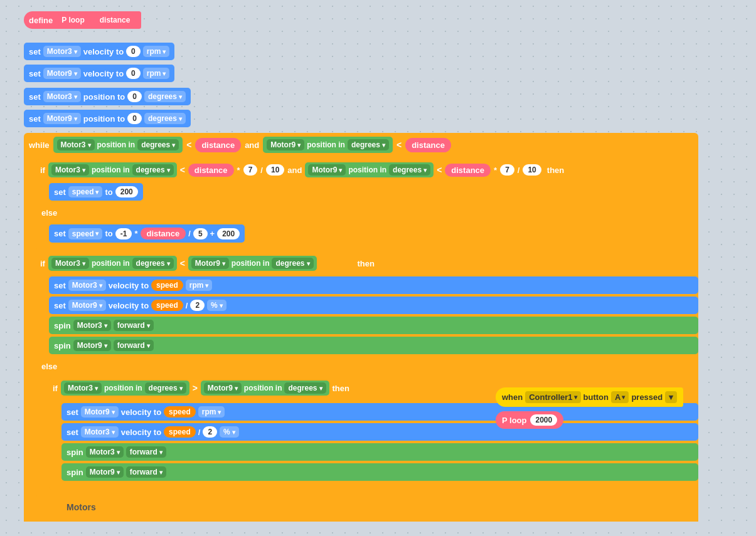  Describe the element at coordinates (35, 74) in the screenshot. I see `set-label-2: set` at that location.